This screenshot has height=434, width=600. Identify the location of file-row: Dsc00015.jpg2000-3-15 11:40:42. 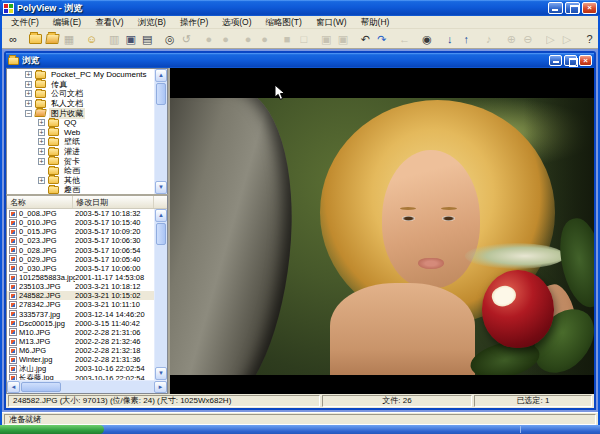
(80, 324).